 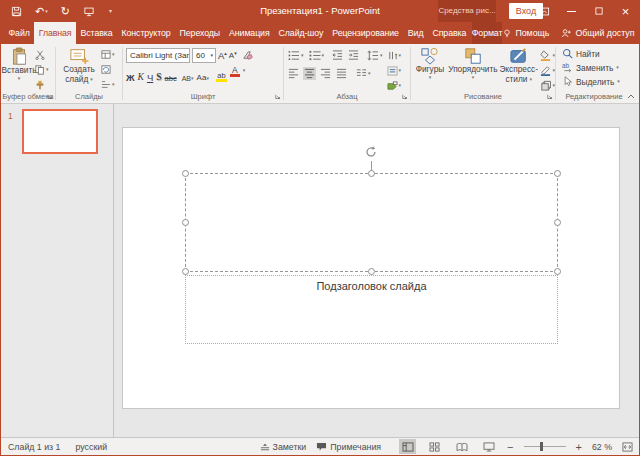 I want to click on comments-toggle-button: Примечания, so click(x=348, y=447).